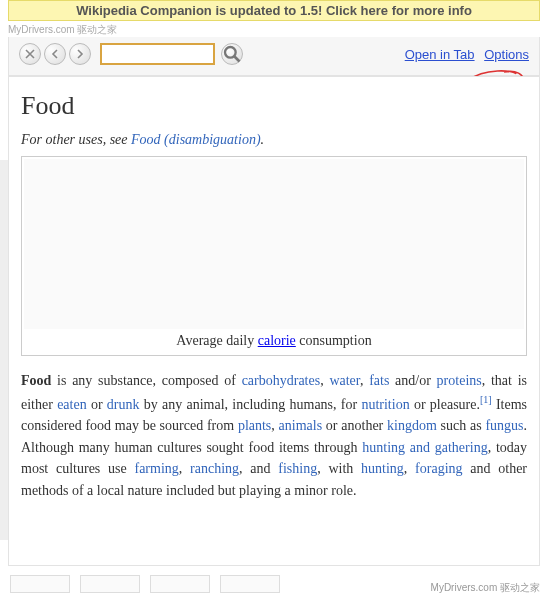 The image size is (548, 599). Describe the element at coordinates (412, 426) in the screenshot. I see `link-kingdom: kingdom` at that location.